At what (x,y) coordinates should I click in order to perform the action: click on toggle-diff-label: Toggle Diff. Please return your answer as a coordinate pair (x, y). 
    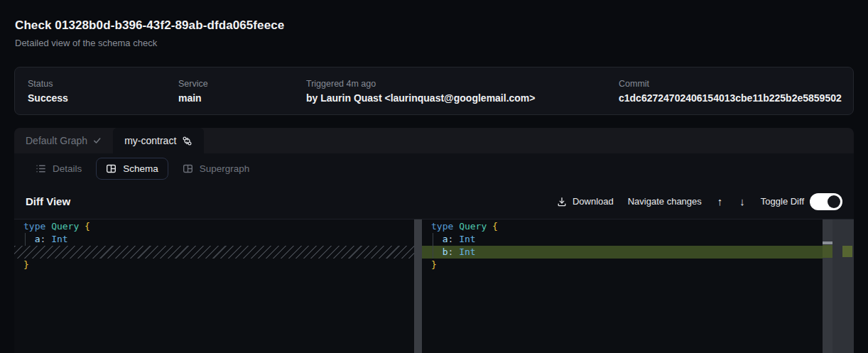
    Looking at the image, I should click on (783, 202).